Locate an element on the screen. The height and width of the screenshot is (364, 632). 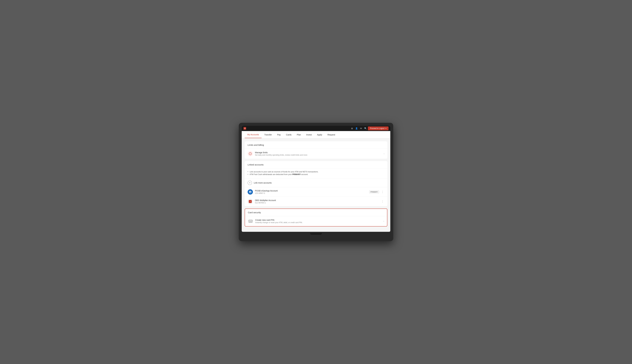
card-security-header: Card security is located at coordinates (316, 212).